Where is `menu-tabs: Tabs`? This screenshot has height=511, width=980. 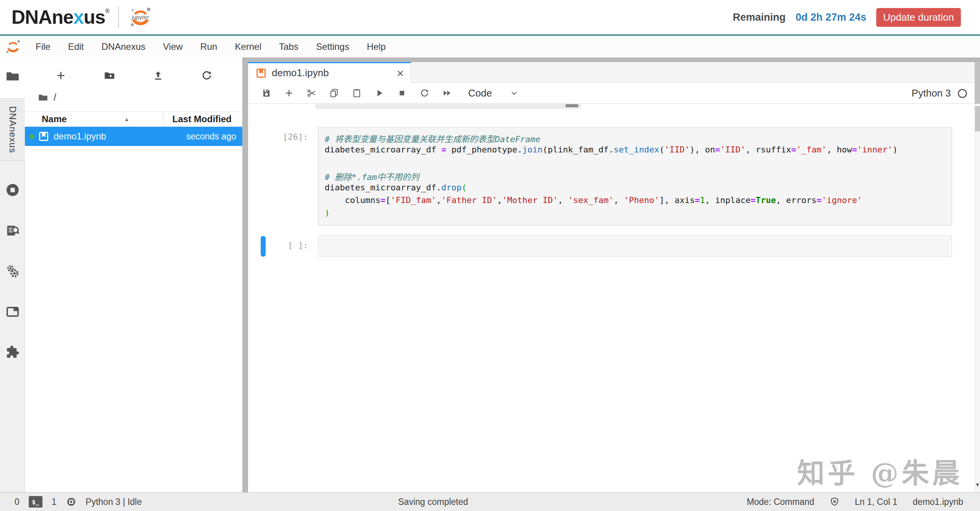
menu-tabs: Tabs is located at coordinates (289, 47).